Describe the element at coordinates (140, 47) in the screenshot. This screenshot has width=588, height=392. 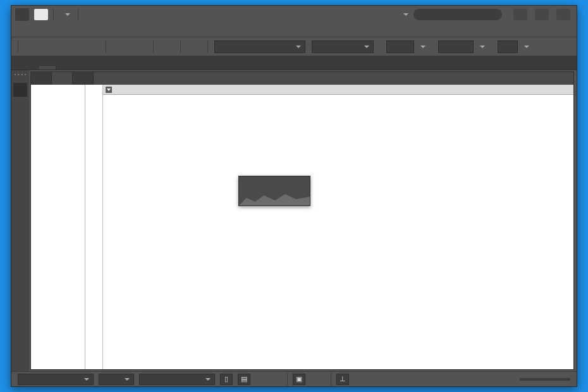
I see `spellcheck-icon` at that location.